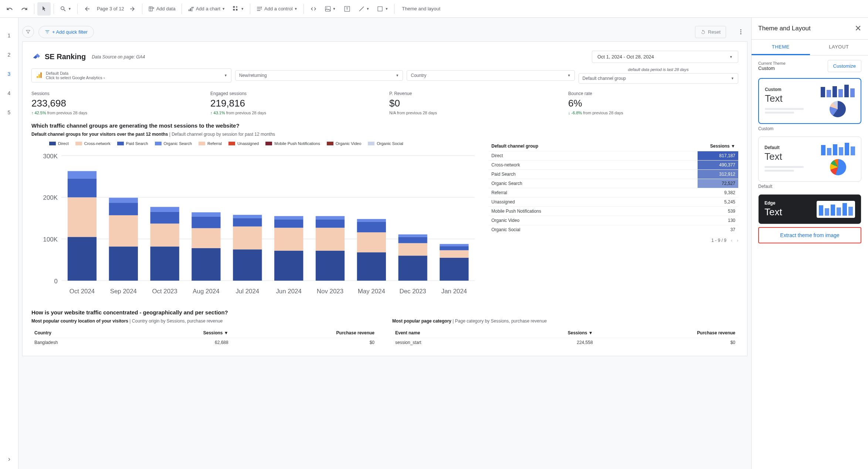 This screenshot has width=868, height=469. Describe the element at coordinates (9, 112) in the screenshot. I see `page-num-5: 5` at that location.